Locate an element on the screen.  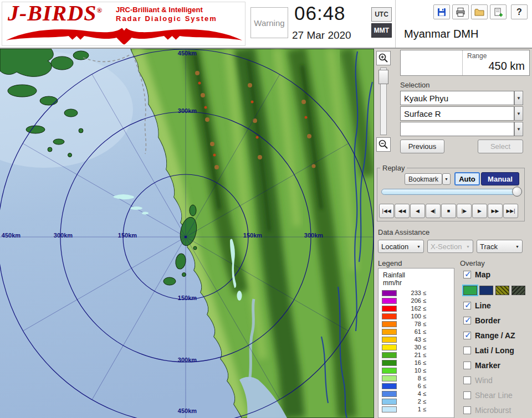
utc-toggle-button: UTC is located at coordinates (381, 14).